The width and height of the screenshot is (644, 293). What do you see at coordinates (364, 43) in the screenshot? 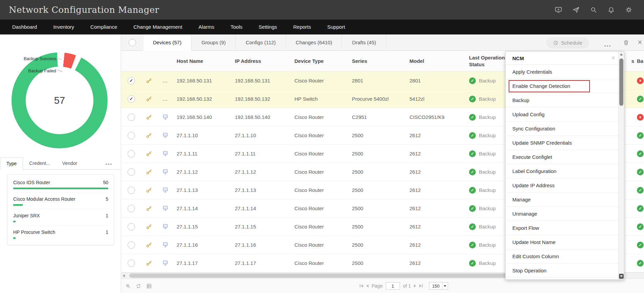
I see `tab-drafts-45: Drafts (45)` at bounding box center [364, 43].